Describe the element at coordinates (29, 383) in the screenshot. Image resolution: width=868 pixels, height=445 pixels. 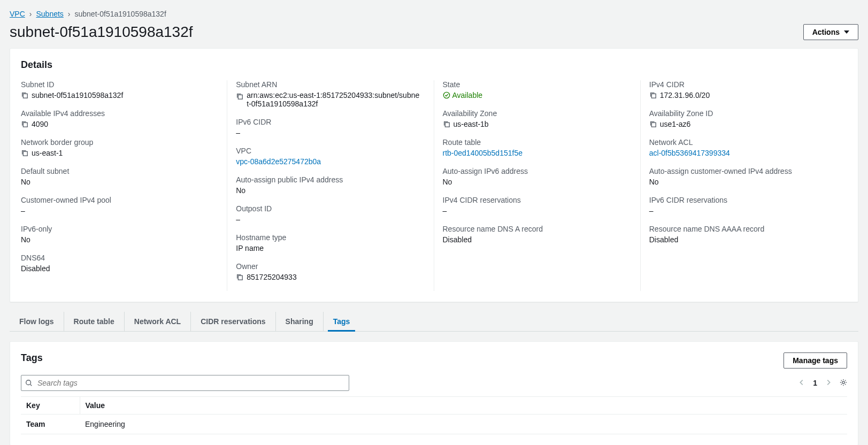
I see `search-icon` at that location.